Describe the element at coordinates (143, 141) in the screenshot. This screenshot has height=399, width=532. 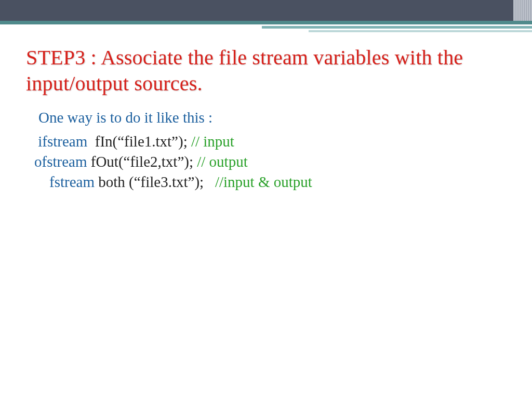
I see `code-identifier: fIn(“file1.txt”);` at that location.